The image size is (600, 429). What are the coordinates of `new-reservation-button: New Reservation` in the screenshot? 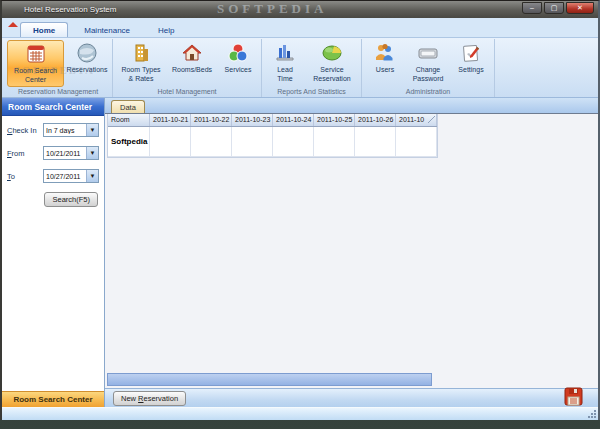 It's located at (150, 398).